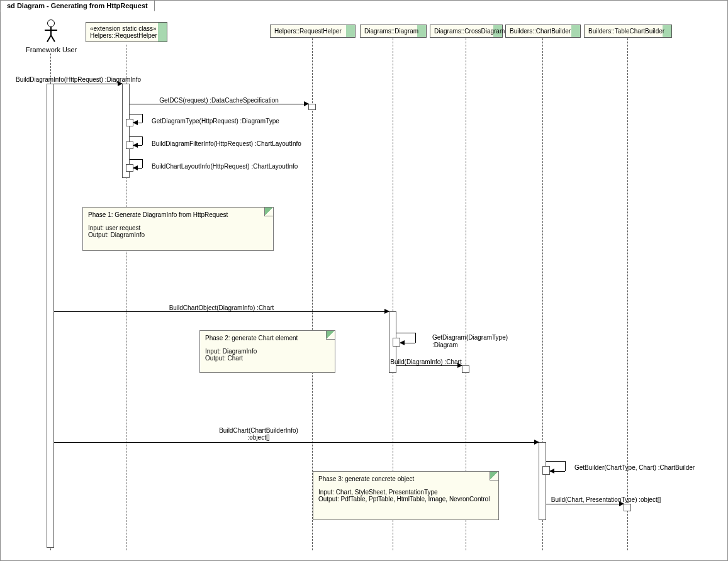 This screenshot has width=728, height=561. Describe the element at coordinates (267, 351) in the screenshot. I see `note-line: Input: DiagramInfo` at that location.